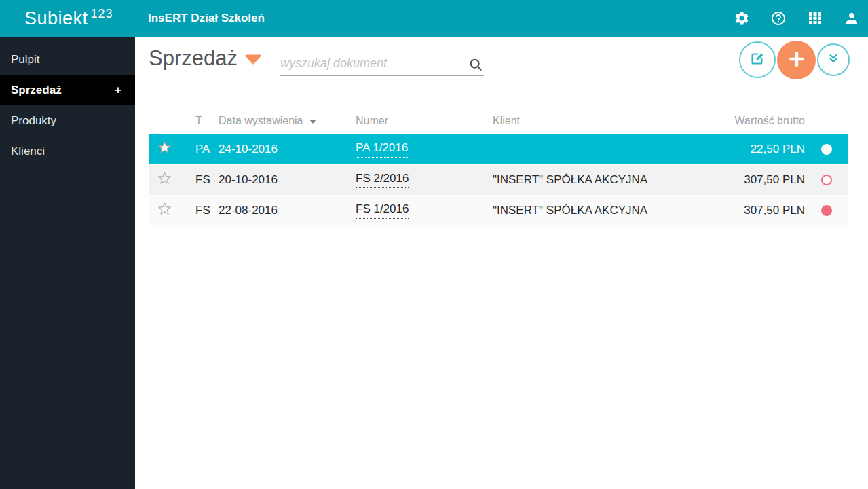 This screenshot has width=868, height=489. Describe the element at coordinates (68, 263) in the screenshot. I see `sidebar-nav: Pulpit Sprzedaż + Produkty Klienci` at that location.